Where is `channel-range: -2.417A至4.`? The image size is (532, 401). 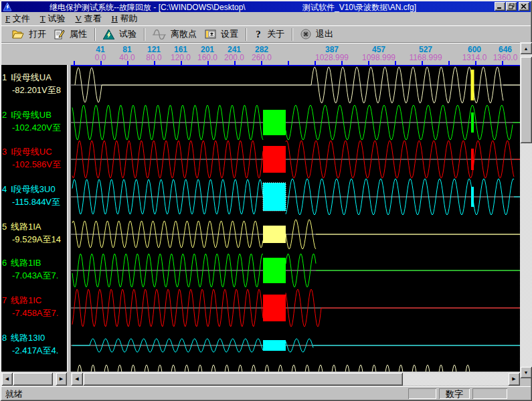
channel-range: -2.417A至4. is located at coordinates (35, 351).